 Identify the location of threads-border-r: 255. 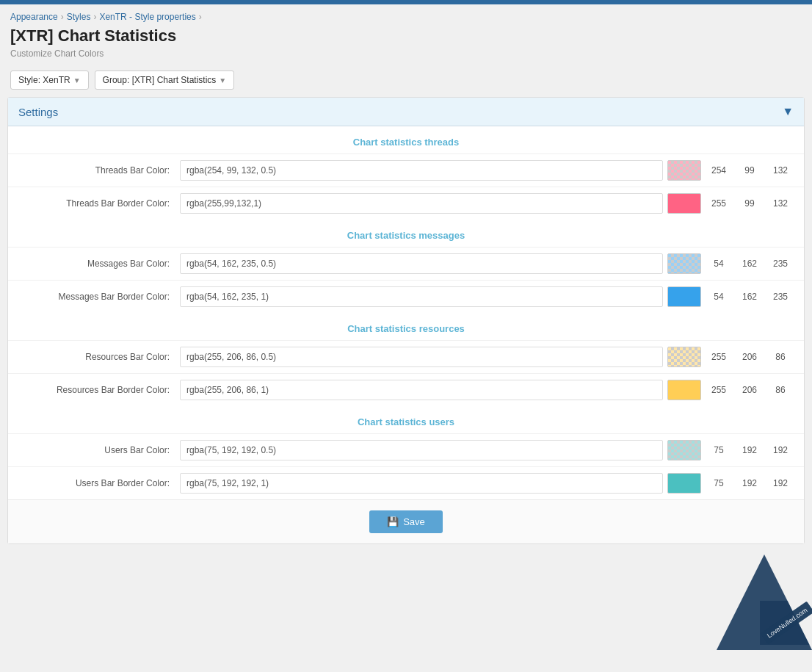
(719, 203).